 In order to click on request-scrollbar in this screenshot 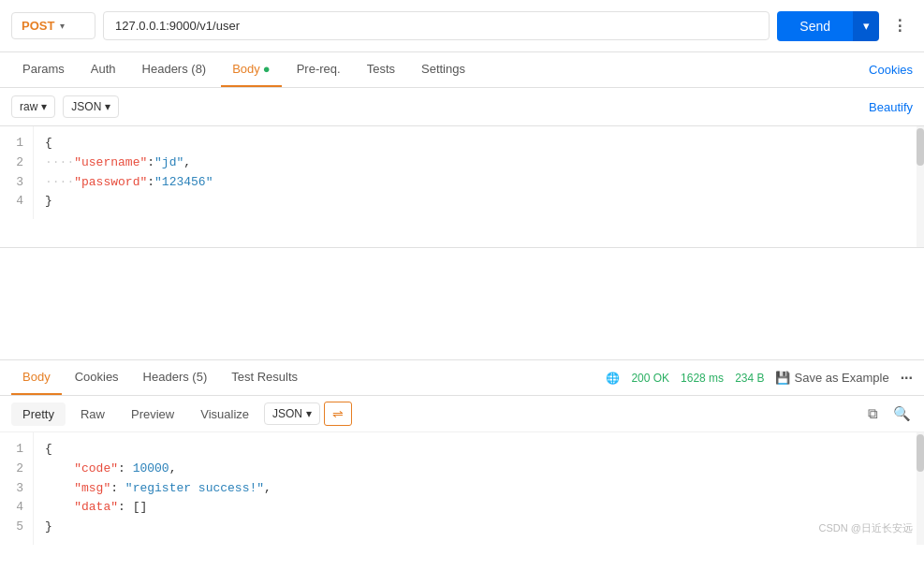, I will do `click(920, 187)`.